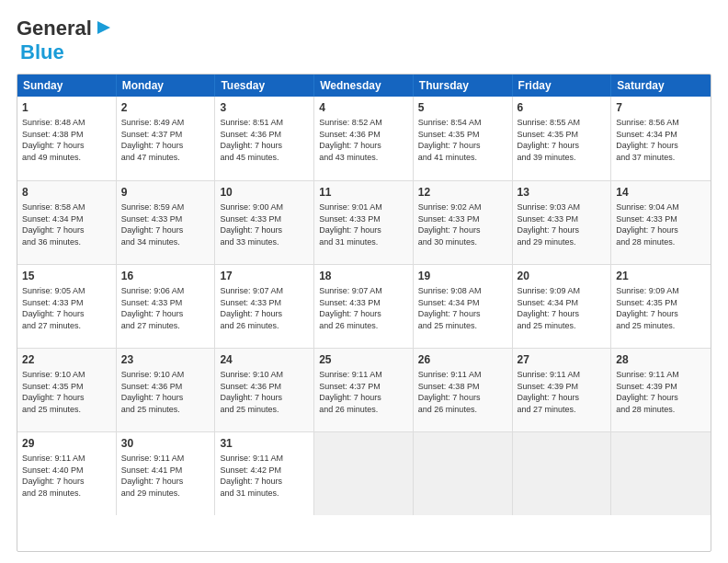 The width and height of the screenshot is (728, 563). Describe the element at coordinates (265, 360) in the screenshot. I see `day-number: 24` at that location.